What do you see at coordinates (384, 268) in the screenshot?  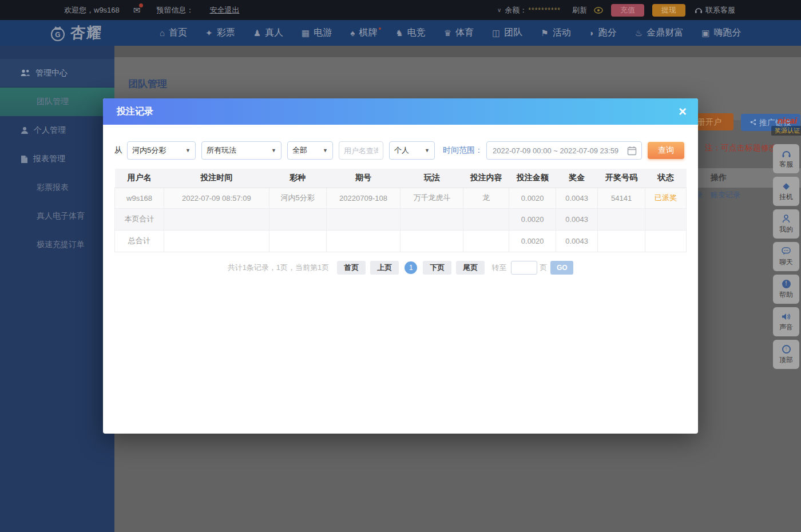 I see `prev-page-button: 上页` at bounding box center [384, 268].